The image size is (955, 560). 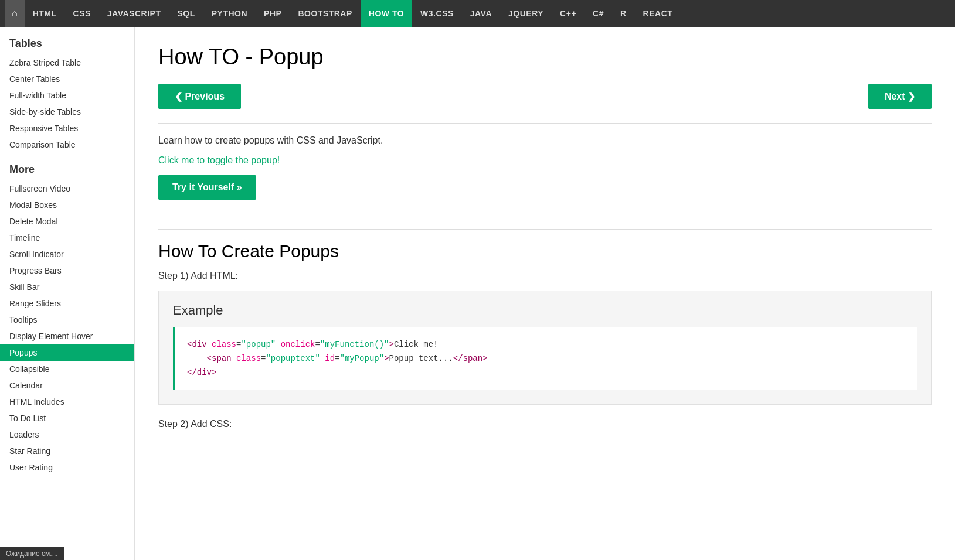 I want to click on step1-text: Step 1) Add HTML:, so click(x=545, y=276).